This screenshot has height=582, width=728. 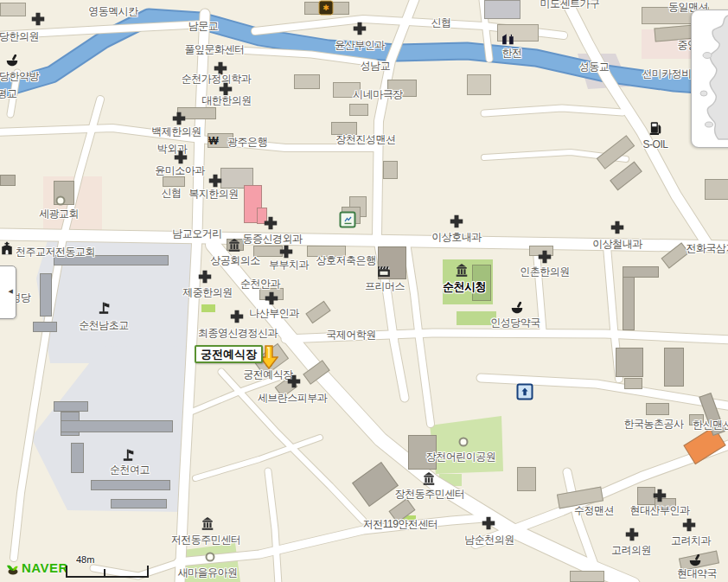 What do you see at coordinates (213, 141) in the screenshot?
I see `bank-won-icon: ₩` at bounding box center [213, 141].